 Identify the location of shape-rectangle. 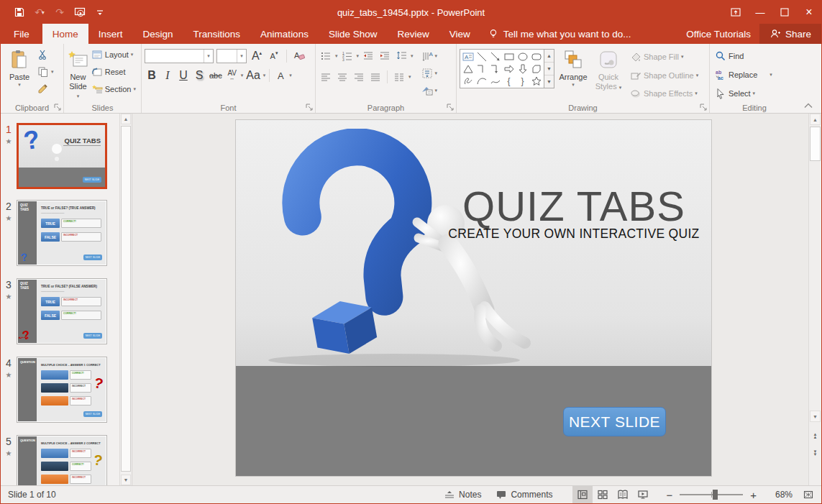
(509, 56).